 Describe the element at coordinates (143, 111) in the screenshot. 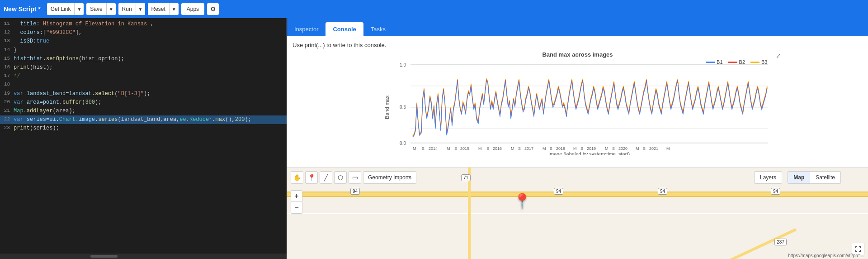

I see `code-line-21: 21 Map.addLayer(area);` at that location.